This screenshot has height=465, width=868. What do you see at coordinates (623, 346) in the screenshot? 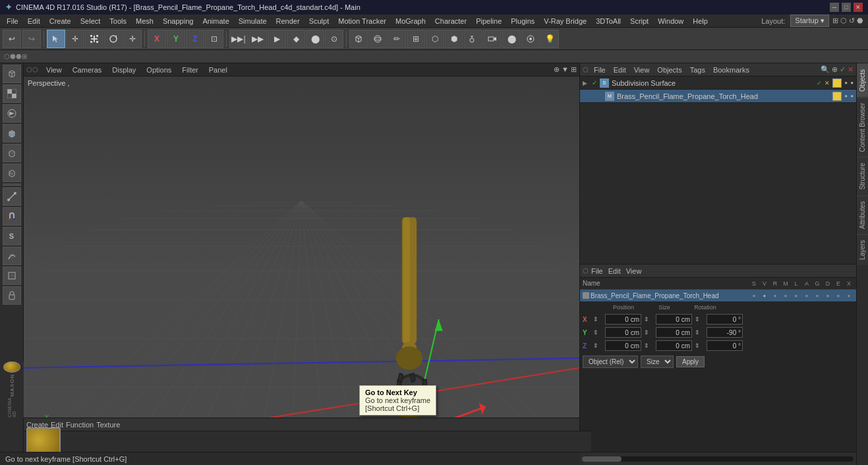
I see `coord-z-pos` at bounding box center [623, 346].